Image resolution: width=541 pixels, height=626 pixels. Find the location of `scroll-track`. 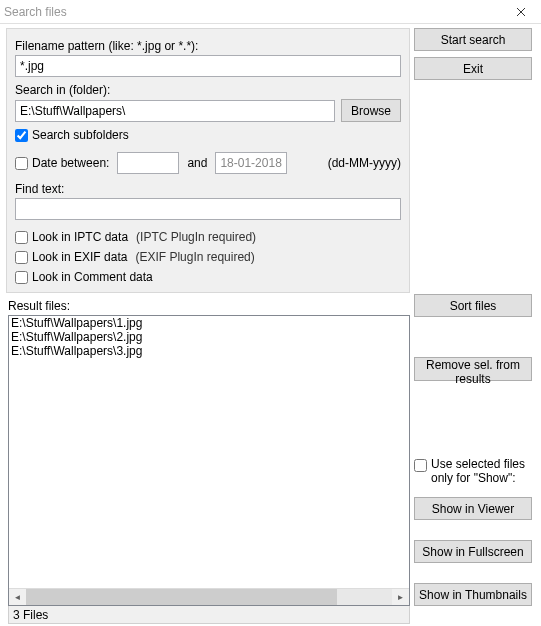

scroll-track is located at coordinates (209, 597).